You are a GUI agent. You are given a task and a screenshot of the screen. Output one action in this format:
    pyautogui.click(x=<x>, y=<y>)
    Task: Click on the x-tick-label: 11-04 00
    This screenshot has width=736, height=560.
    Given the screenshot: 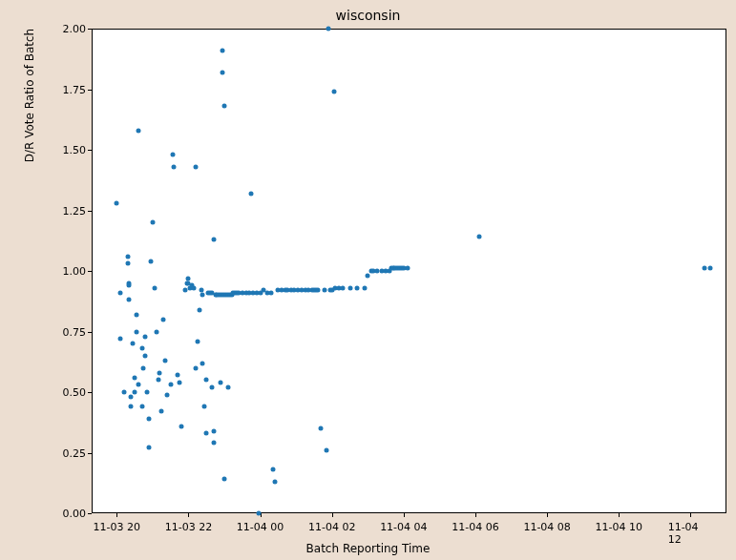 What is the action you would take?
    pyautogui.click(x=260, y=527)
    